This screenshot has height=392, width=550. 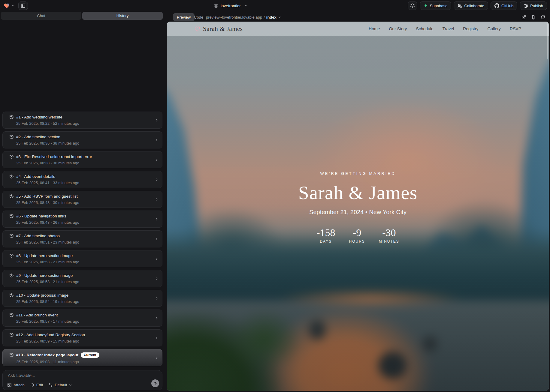 What do you see at coordinates (219, 29) in the screenshot?
I see `site-brand: Sarah & James` at bounding box center [219, 29].